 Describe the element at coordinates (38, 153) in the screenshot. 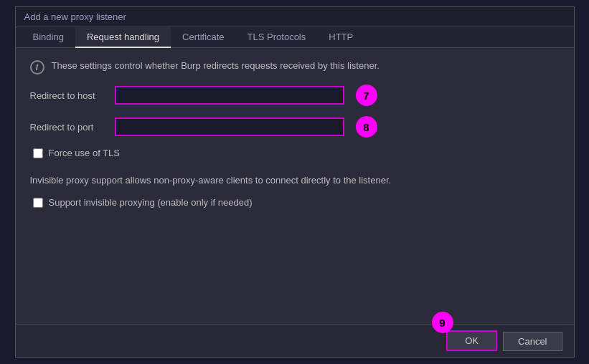

I see `force-tls-checkbox` at that location.